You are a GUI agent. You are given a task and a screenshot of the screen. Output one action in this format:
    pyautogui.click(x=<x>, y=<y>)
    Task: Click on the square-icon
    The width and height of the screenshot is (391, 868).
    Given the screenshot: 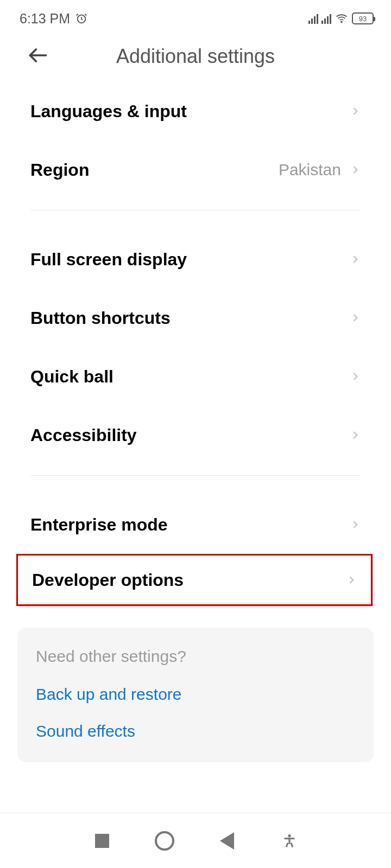 What is the action you would take?
    pyautogui.click(x=102, y=841)
    